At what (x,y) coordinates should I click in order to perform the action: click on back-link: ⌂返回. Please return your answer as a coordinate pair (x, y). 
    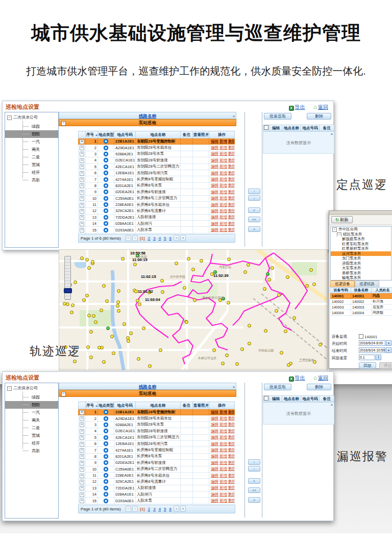
    Looking at the image, I should click on (321, 107).